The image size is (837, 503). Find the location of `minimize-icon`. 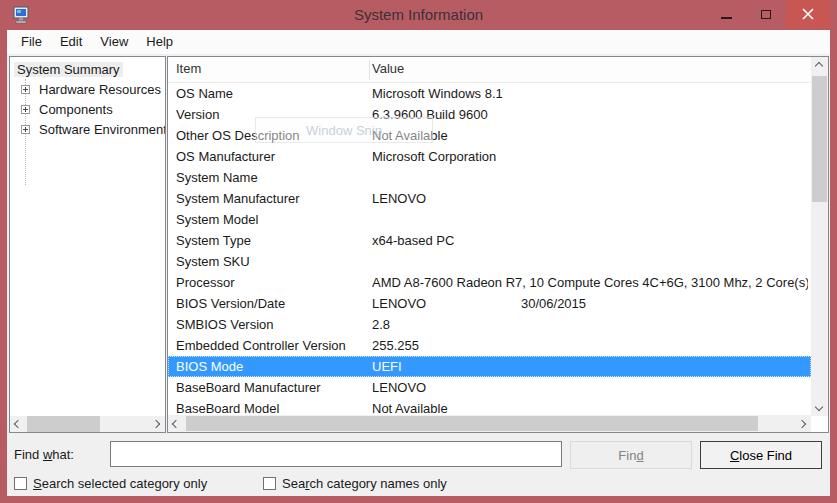

minimize-icon is located at coordinates (726, 18).